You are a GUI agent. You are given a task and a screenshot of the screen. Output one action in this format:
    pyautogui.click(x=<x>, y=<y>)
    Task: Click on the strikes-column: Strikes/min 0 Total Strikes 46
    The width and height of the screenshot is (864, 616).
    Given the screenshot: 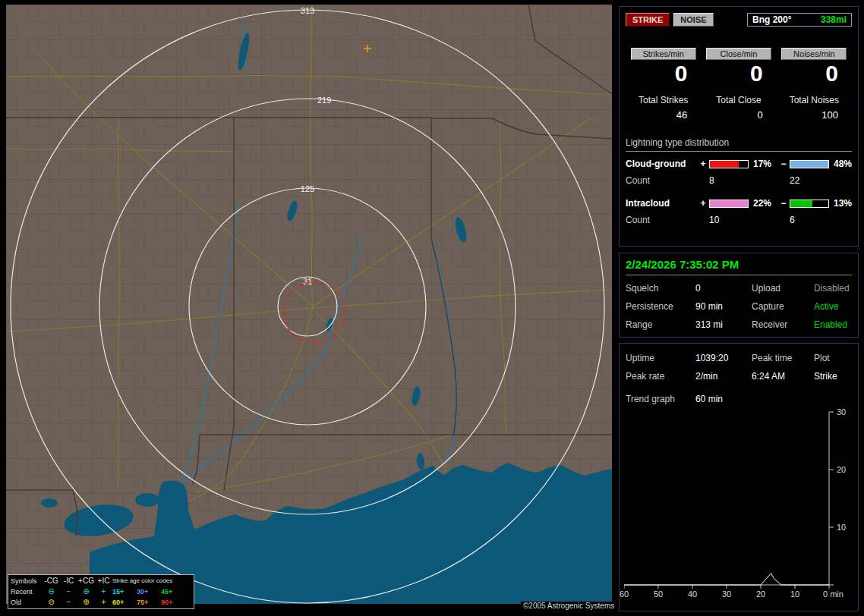 What is the action you would take?
    pyautogui.click(x=664, y=84)
    